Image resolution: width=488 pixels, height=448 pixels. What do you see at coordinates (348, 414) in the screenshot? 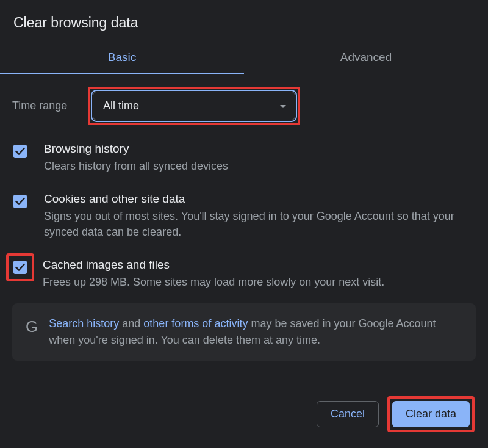
I see `cancel-button: Cancel` at bounding box center [348, 414].